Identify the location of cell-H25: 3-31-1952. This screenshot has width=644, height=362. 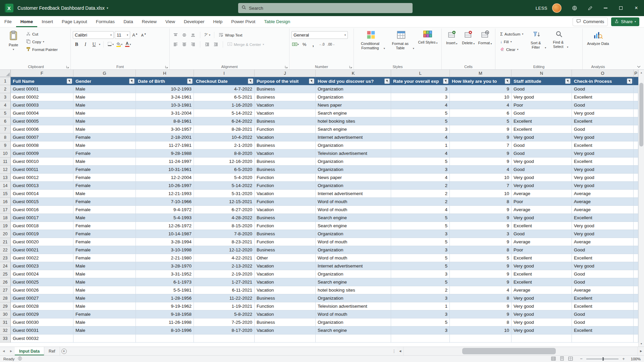
(165, 274).